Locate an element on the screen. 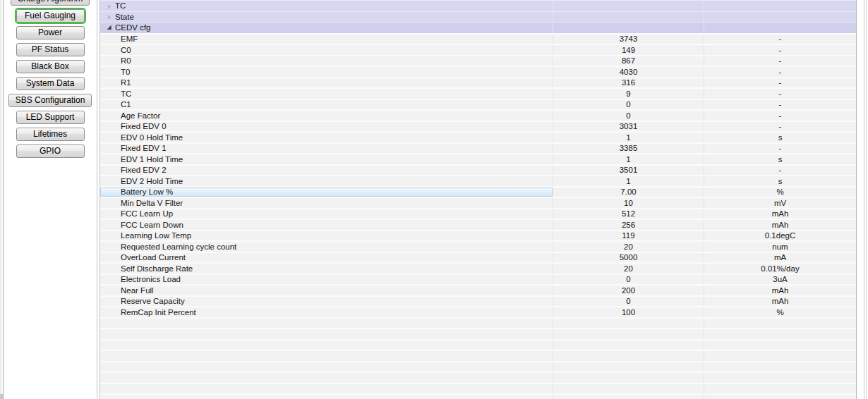  param-value-cell: 5000 is located at coordinates (628, 258).